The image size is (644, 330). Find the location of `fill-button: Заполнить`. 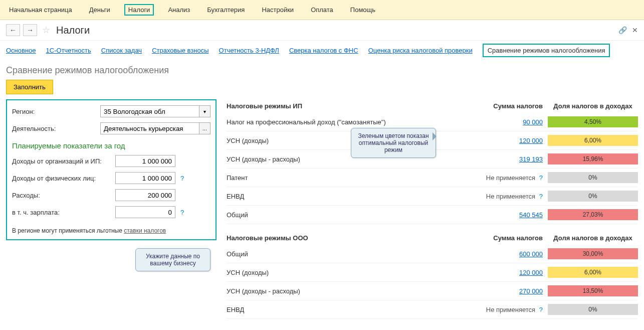

fill-button: Заполнить is located at coordinates (30, 87).